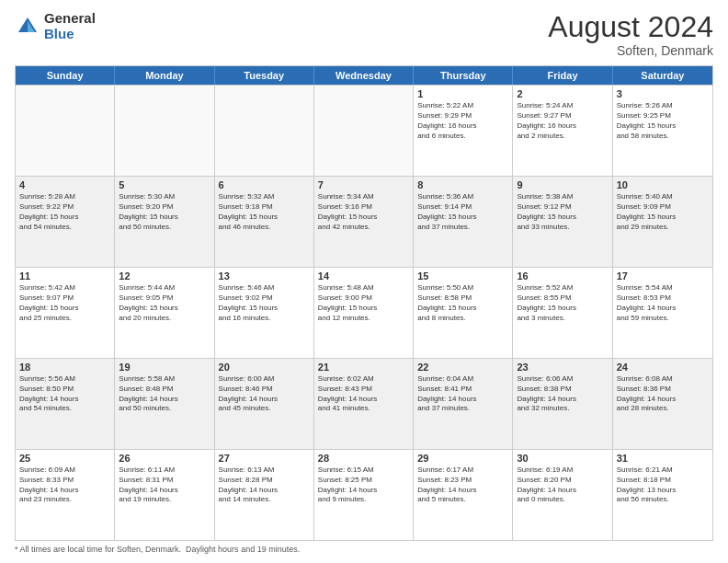  Describe the element at coordinates (663, 394) in the screenshot. I see `cell-content: Sunrise: 6:08 AM Sunset: 8:36 PM Dayligh…` at that location.